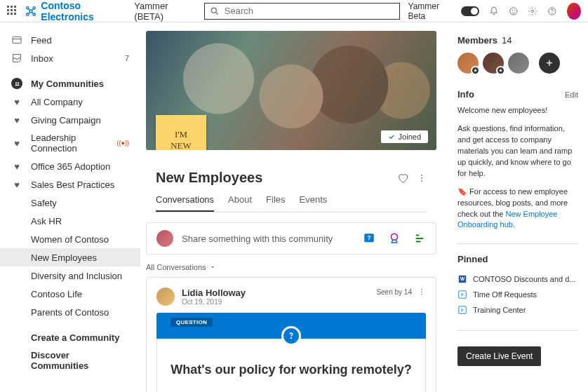  I want to click on word-file-icon: W, so click(462, 279).